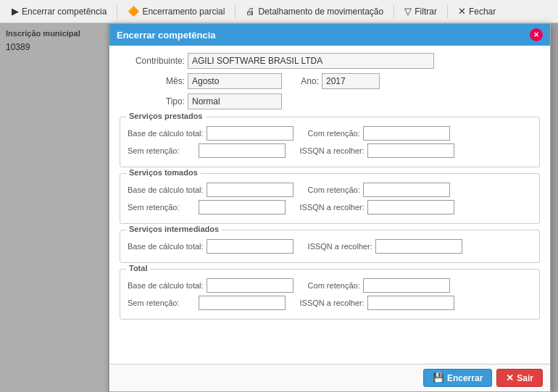  I want to click on arrow-icon: ▶, so click(15, 12).